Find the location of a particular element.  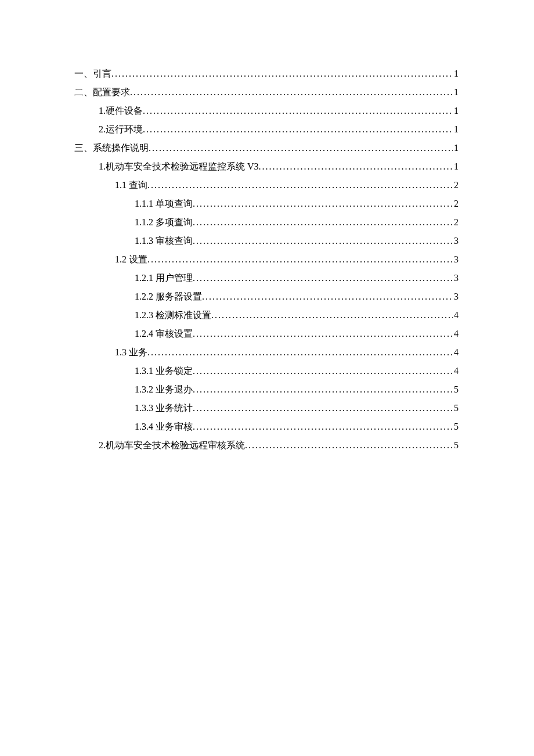

toc-entry: 1.3 业务4 is located at coordinates (266, 352).